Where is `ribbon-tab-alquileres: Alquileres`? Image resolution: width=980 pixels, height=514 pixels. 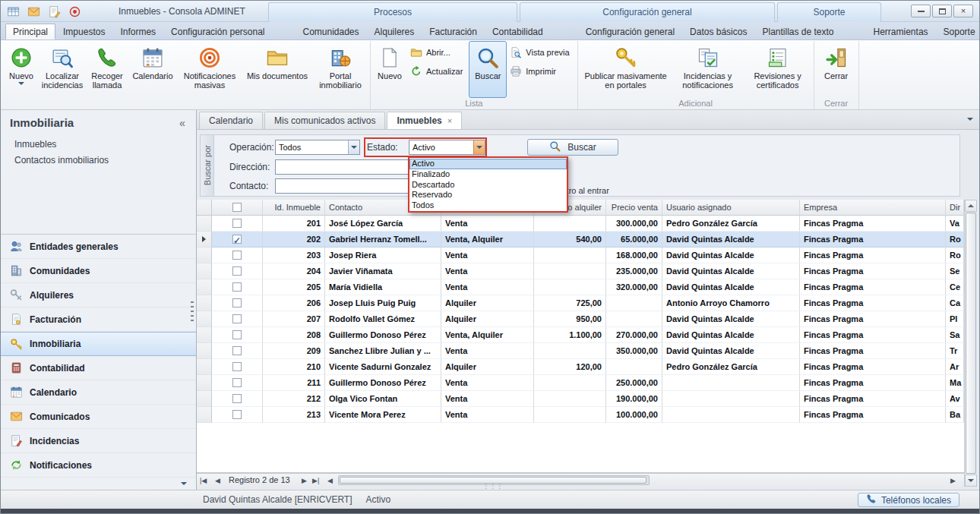 ribbon-tab-alquileres: Alquileres is located at coordinates (395, 32).